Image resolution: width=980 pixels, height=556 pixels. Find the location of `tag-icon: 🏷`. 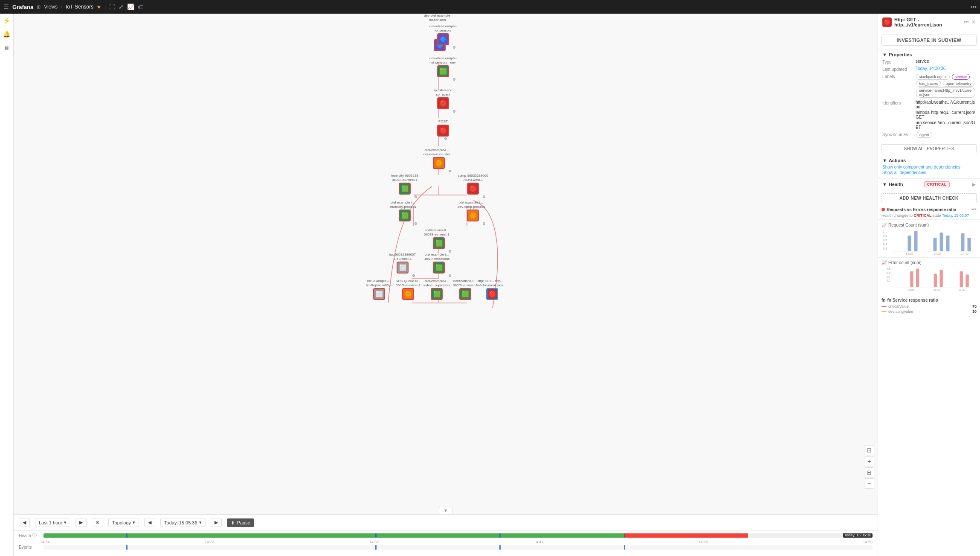

tag-icon: 🏷 is located at coordinates (141, 7).